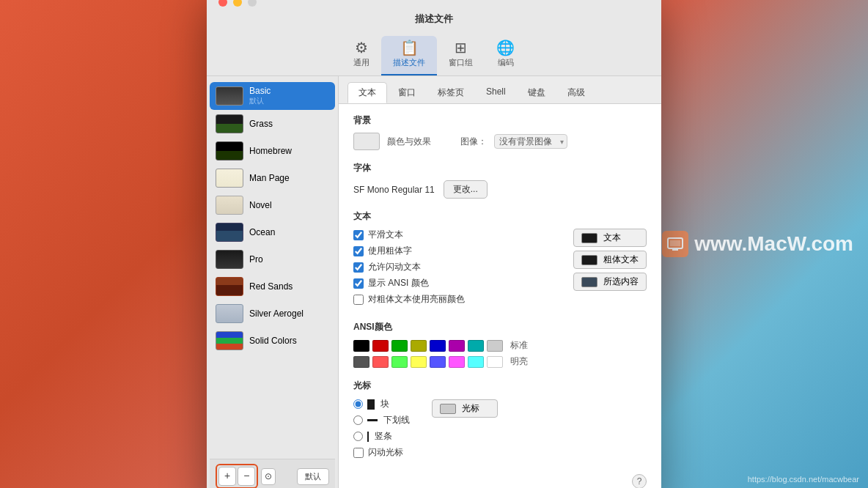 The width and height of the screenshot is (868, 488). What do you see at coordinates (531, 141) in the screenshot?
I see `image-select: 没有背景图像` at bounding box center [531, 141].